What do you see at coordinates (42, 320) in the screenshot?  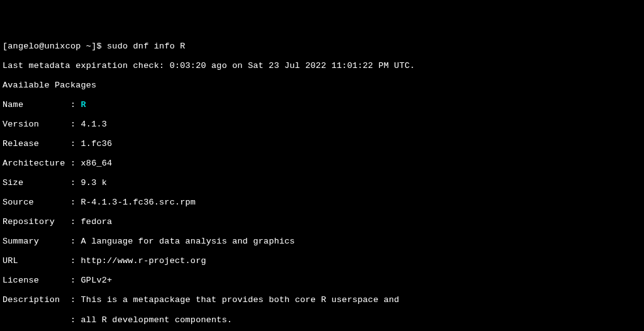 I see `cont-marker: :` at bounding box center [42, 320].